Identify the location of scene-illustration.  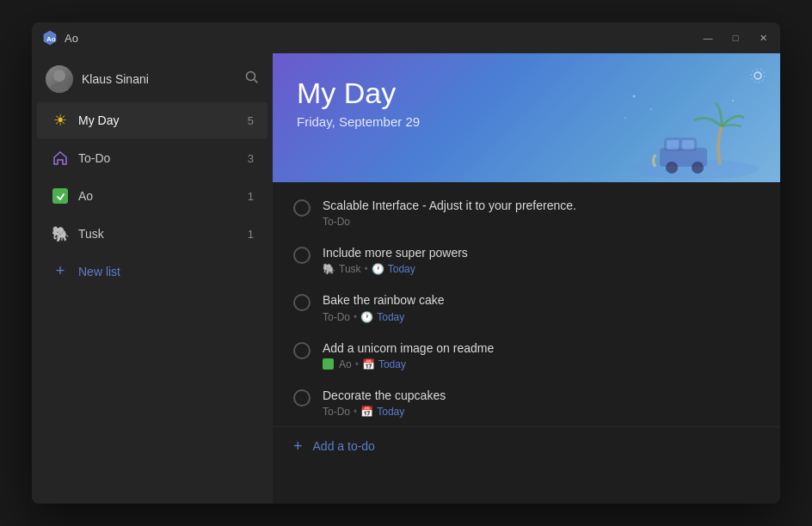
(686, 131).